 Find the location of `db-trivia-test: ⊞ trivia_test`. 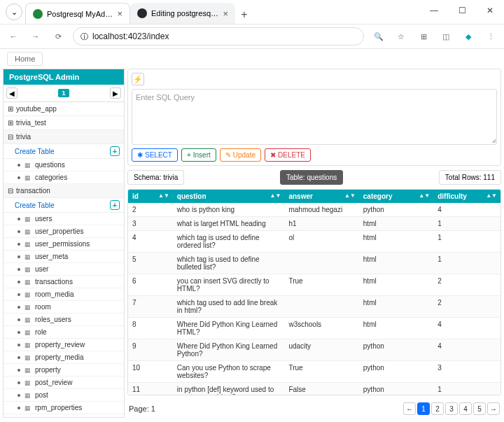

db-trivia-test: ⊞ trivia_test is located at coordinates (64, 123).